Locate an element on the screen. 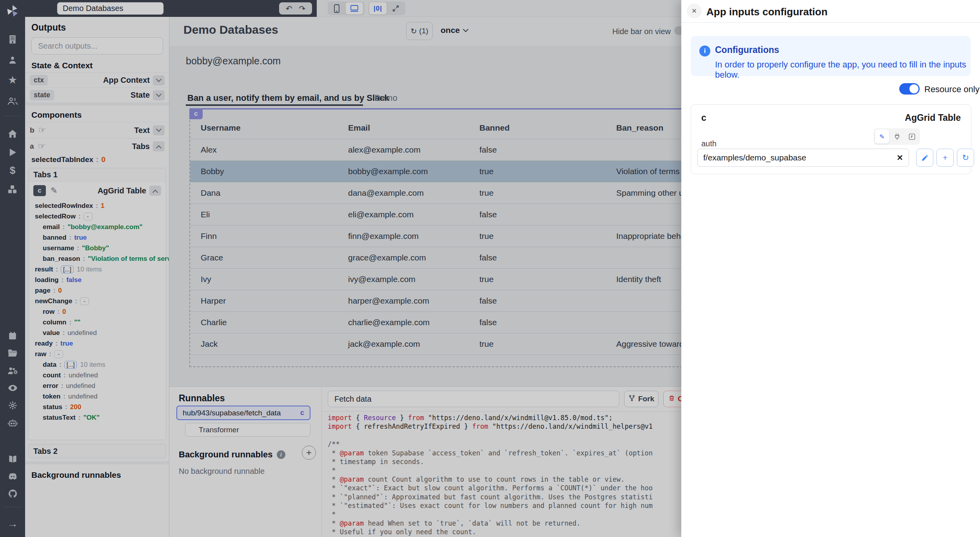 This screenshot has width=980, height=537. static-pencil-icon: ✎ is located at coordinates (882, 137).